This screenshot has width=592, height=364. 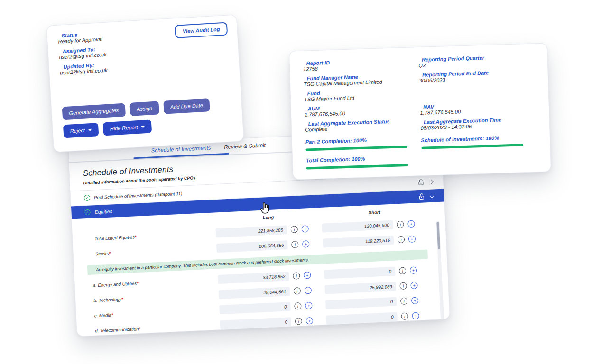 I want to click on chevron-right-icon, so click(x=431, y=182).